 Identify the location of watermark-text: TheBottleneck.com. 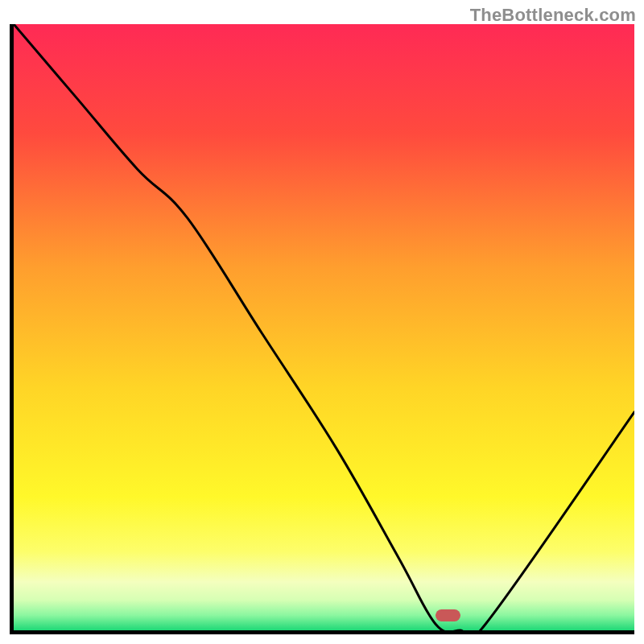
(553, 15).